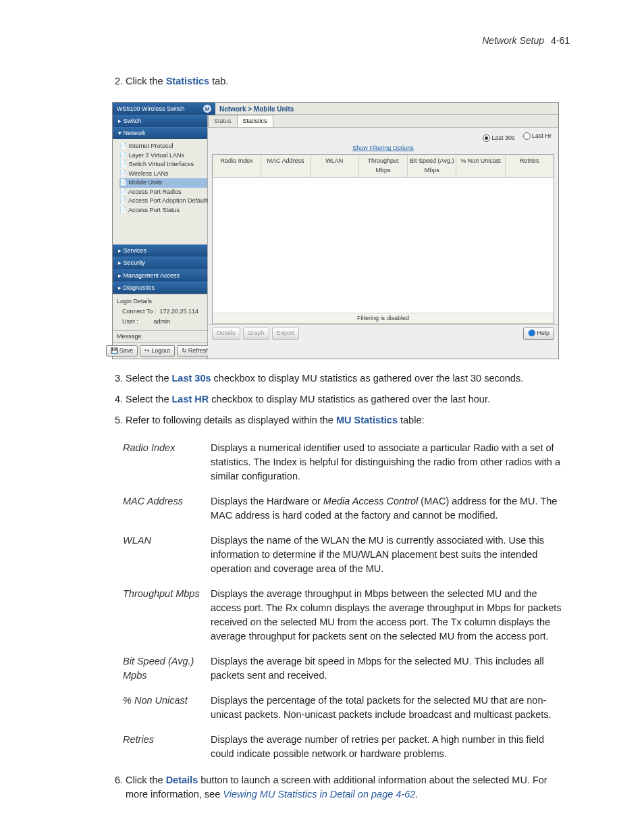 Image resolution: width=644 pixels, height=834 pixels. Describe the element at coordinates (383, 165) in the screenshot. I see `col-throughput: Throughput Mbps` at that location.